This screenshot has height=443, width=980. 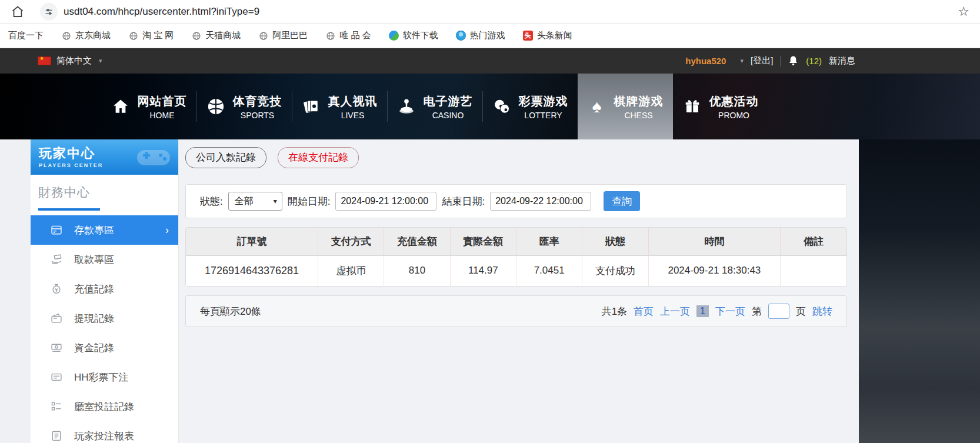 What do you see at coordinates (216, 106) in the screenshot?
I see `sports-ball-icon` at bounding box center [216, 106].